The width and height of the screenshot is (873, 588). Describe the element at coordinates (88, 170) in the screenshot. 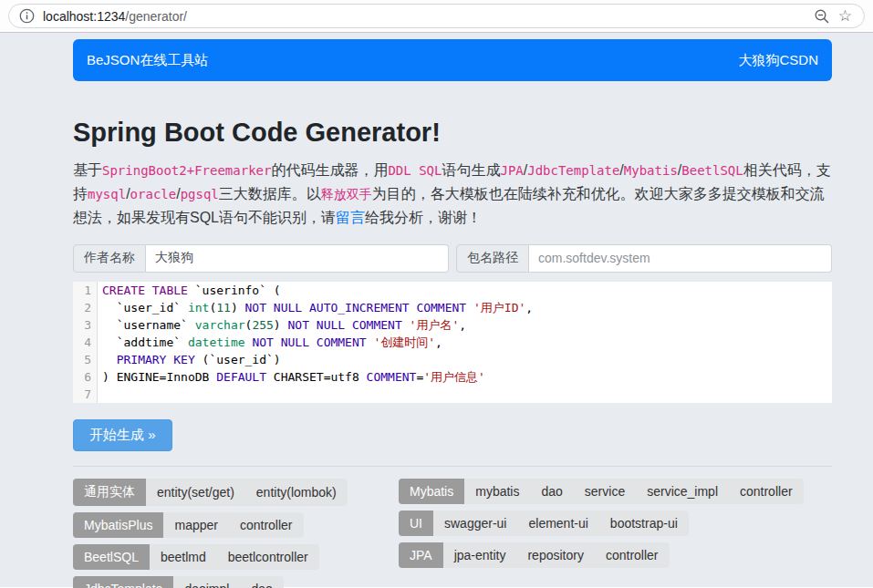

I see `intro-text: 基于` at that location.